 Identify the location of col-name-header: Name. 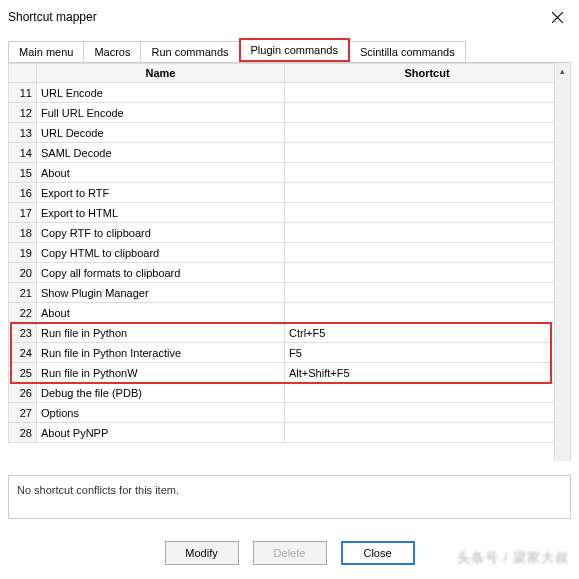
(161, 74).